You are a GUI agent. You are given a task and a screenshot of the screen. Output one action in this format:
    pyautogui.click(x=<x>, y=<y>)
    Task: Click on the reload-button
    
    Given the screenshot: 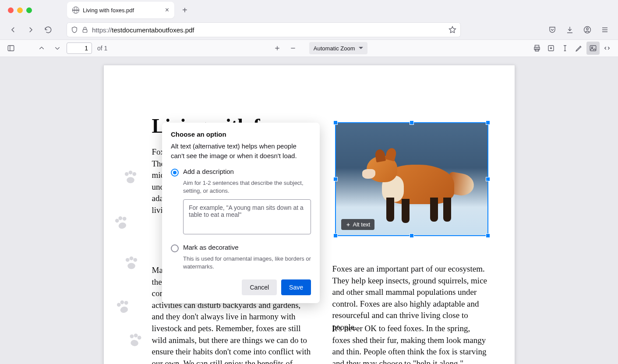 What is the action you would take?
    pyautogui.click(x=48, y=30)
    